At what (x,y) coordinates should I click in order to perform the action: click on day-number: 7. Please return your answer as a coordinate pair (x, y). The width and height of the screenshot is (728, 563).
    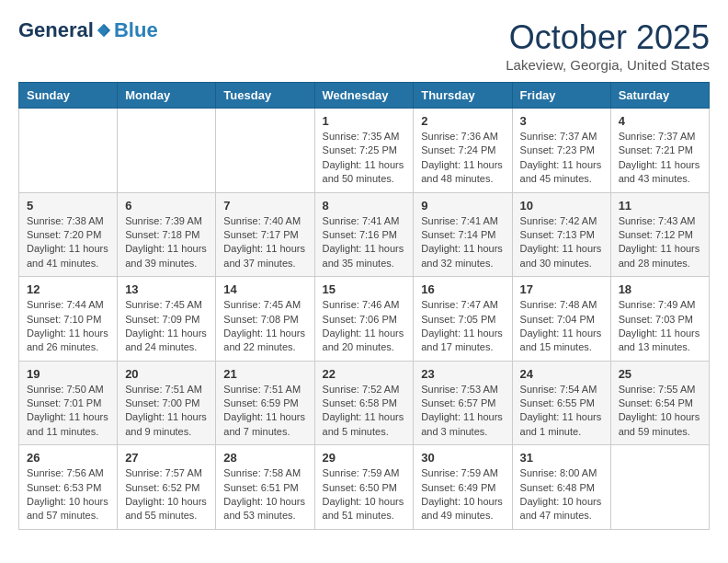
    Looking at the image, I should click on (265, 206).